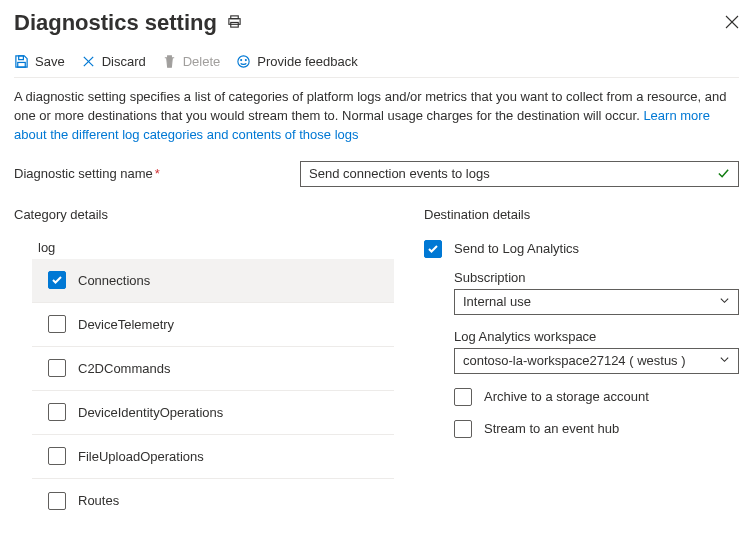 The width and height of the screenshot is (753, 548). Describe the element at coordinates (124, 368) in the screenshot. I see `log-label-c2dcommands: C2DCommands` at that location.